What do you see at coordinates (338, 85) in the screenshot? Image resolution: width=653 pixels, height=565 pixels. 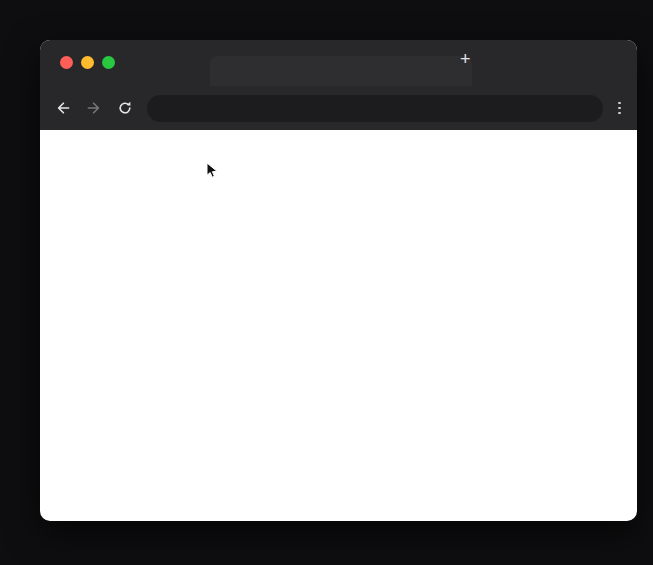 I see `browser-chrome: + AFP TV Live DashboardAgendaPla` at bounding box center [338, 85].